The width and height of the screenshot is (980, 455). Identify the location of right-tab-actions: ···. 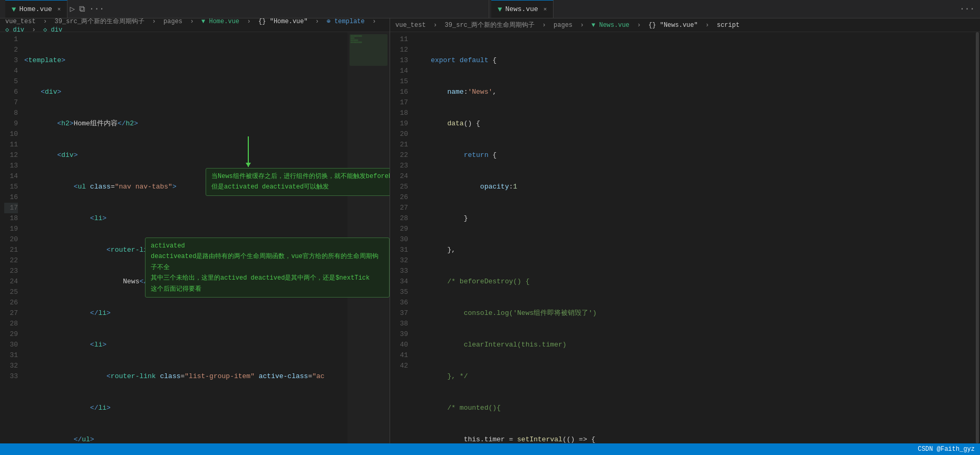
(967, 9).